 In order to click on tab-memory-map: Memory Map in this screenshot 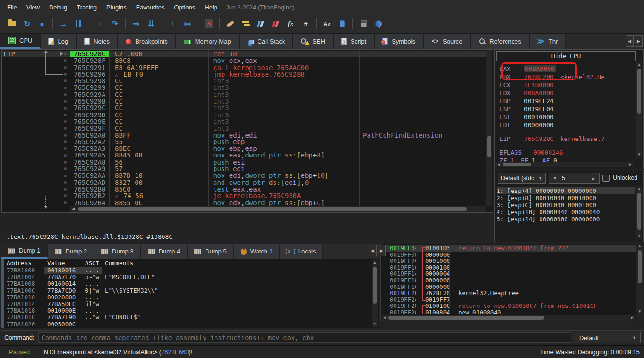, I will do `click(208, 41)`.